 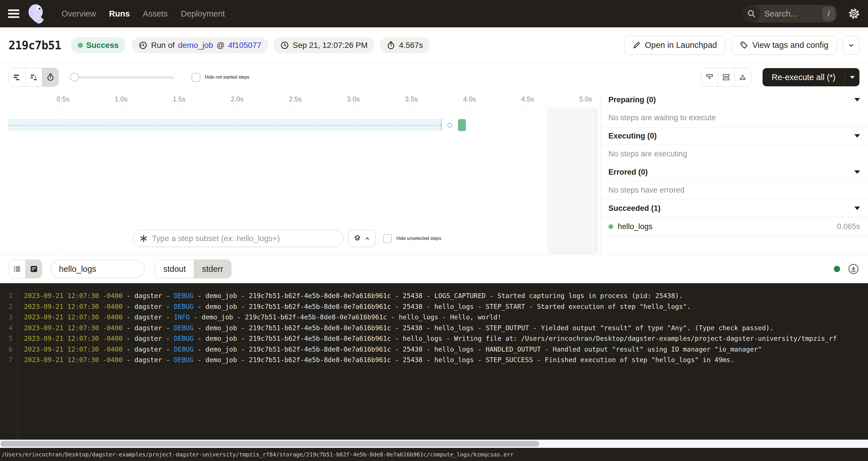 What do you see at coordinates (296, 99) in the screenshot?
I see `axis-tick-label: 2.5s` at bounding box center [296, 99].